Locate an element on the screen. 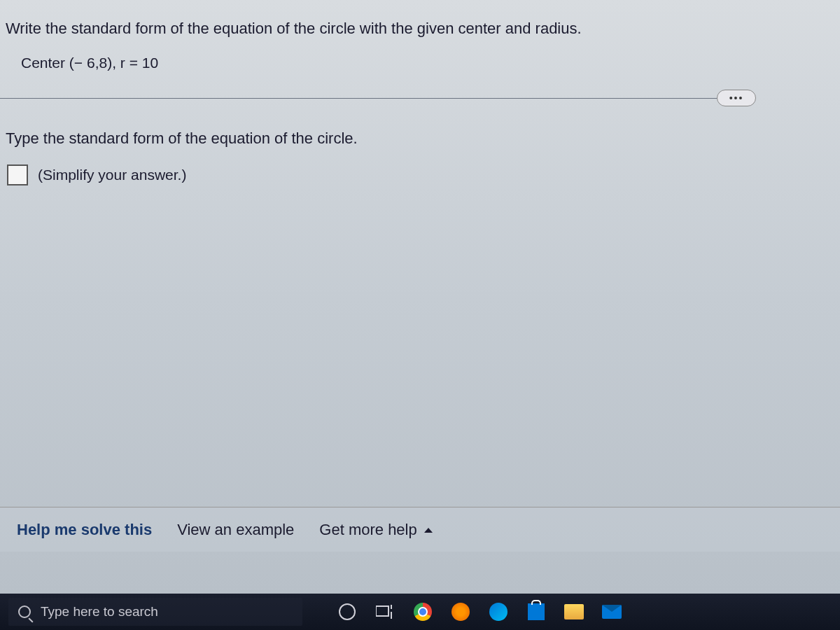  store-icon is located at coordinates (536, 612).